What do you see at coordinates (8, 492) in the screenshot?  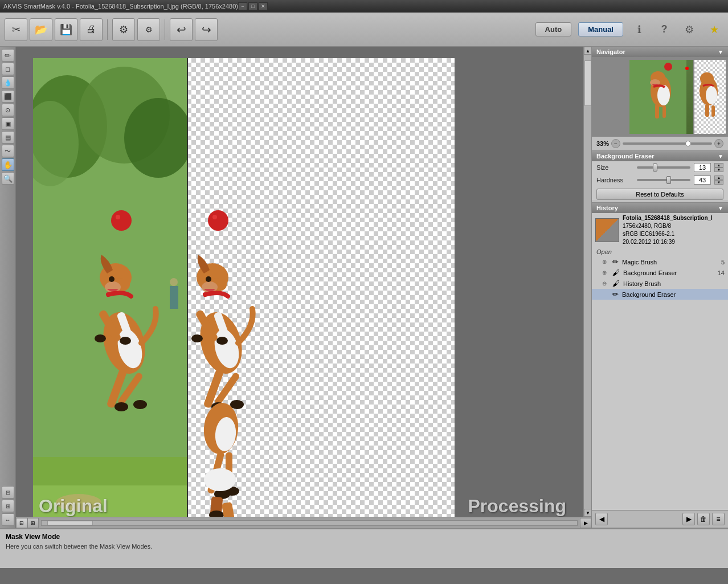 I see `tab-view-button: ⊟` at bounding box center [8, 492].